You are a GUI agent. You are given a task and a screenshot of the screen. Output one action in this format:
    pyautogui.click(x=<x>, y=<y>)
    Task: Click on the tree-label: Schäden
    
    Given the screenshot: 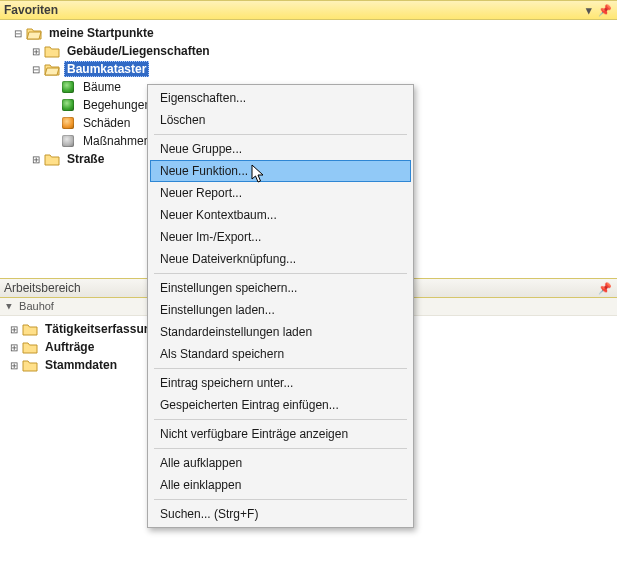 What is the action you would take?
    pyautogui.click(x=106, y=123)
    